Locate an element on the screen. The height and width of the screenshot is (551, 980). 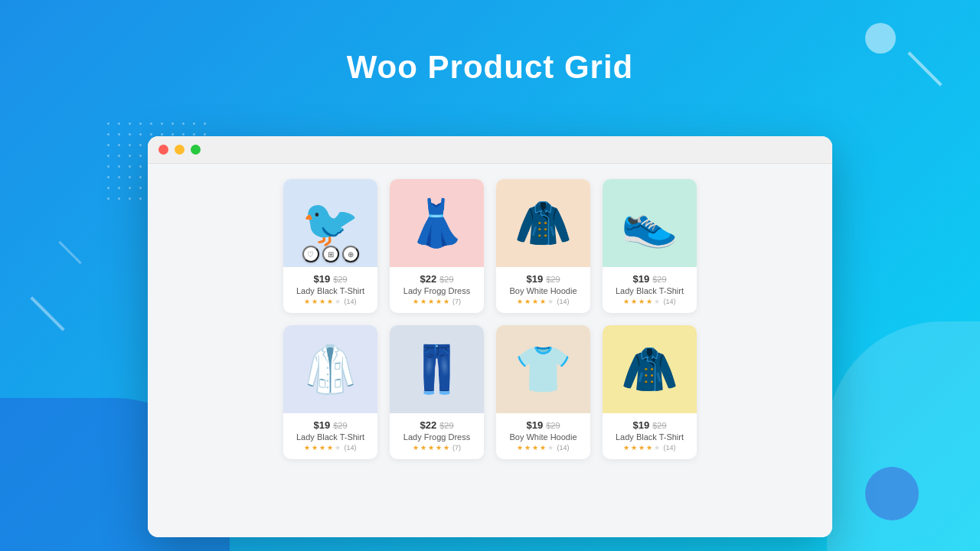
cart-button: ⊞ is located at coordinates (331, 254).